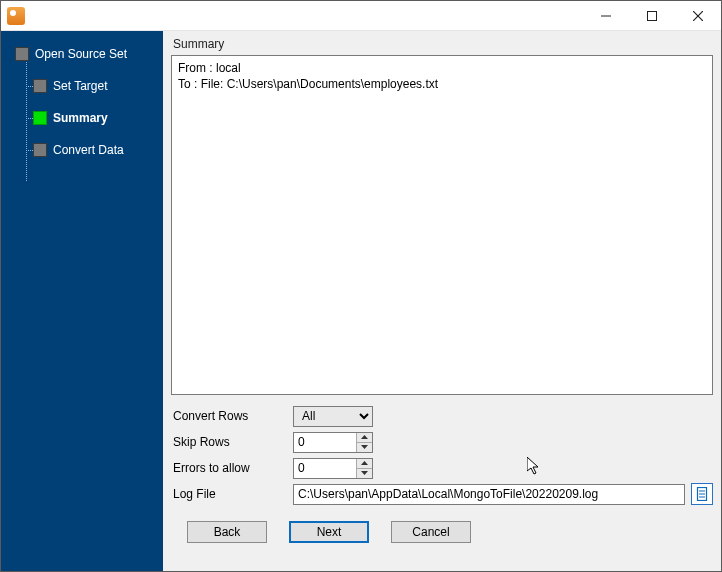 This screenshot has width=722, height=572. What do you see at coordinates (364, 438) in the screenshot?
I see `skip-rows-up` at bounding box center [364, 438].